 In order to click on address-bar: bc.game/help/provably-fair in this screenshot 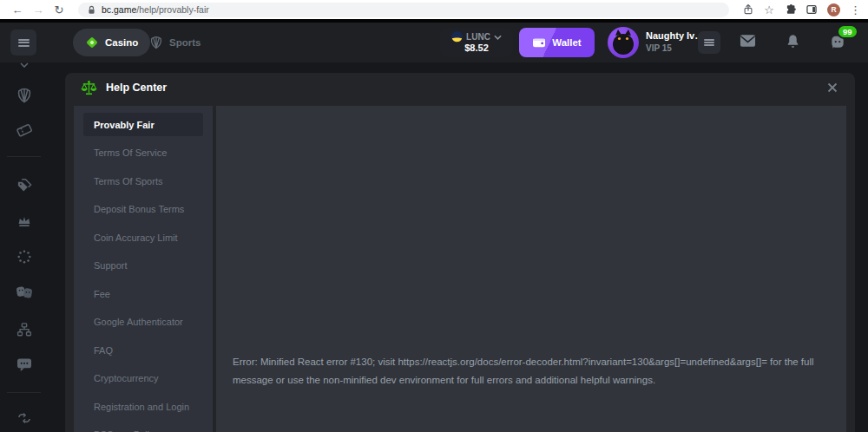, I will do `click(404, 10)`.